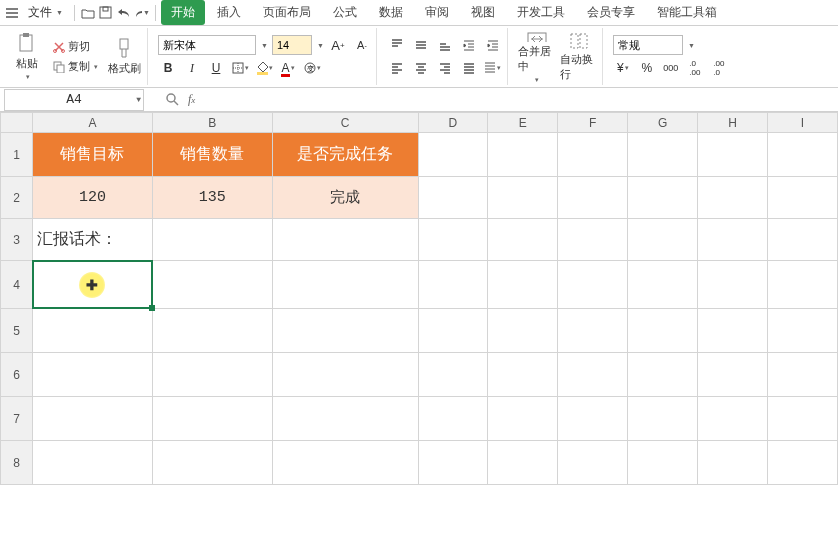 The height and width of the screenshot is (534, 838). What do you see at coordinates (663, 123) in the screenshot?
I see `col-header-G: G` at bounding box center [663, 123].